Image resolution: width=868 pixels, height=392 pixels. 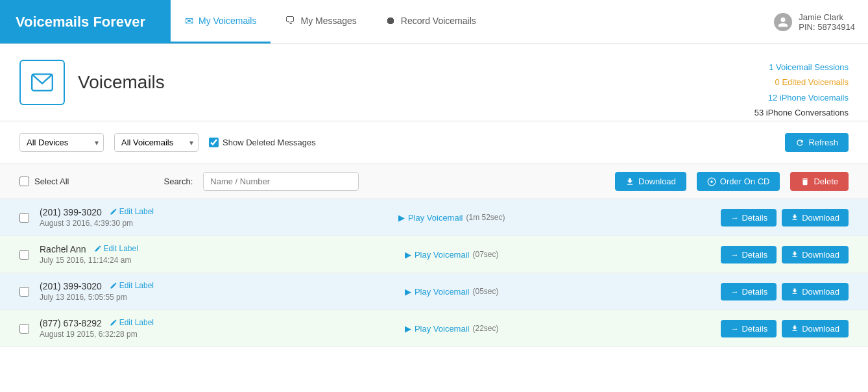 What do you see at coordinates (402, 218) in the screenshot?
I see `play-icon-0: ▶` at bounding box center [402, 218].